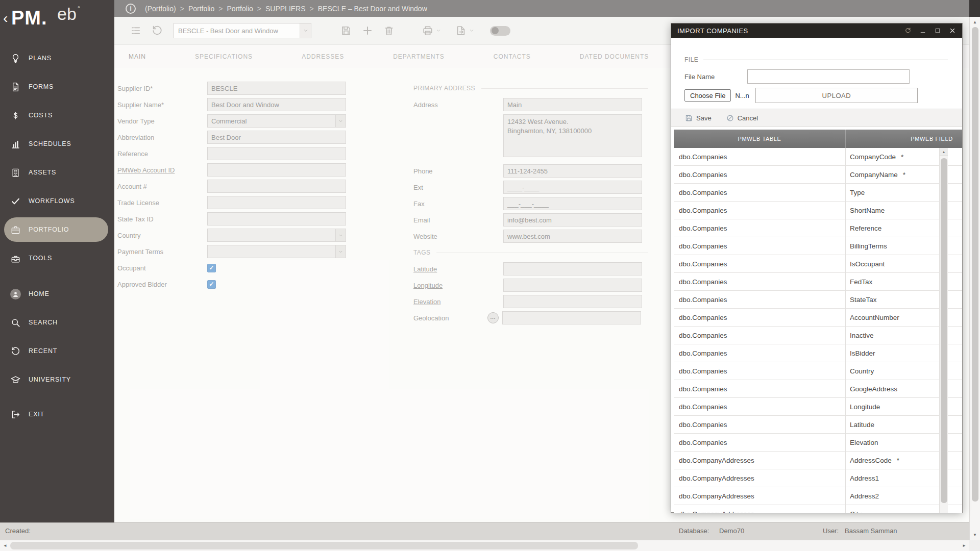 The height and width of the screenshot is (551, 980). Describe the element at coordinates (952, 31) in the screenshot. I see `close-icon` at that location.